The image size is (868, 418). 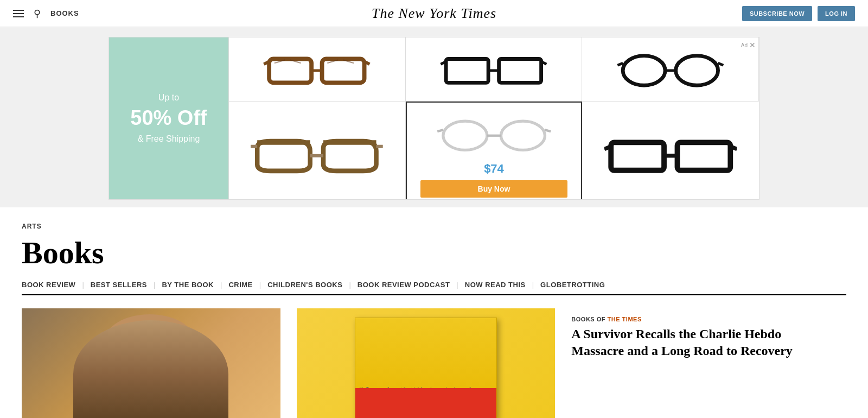 What do you see at coordinates (749, 45) in the screenshot?
I see `ad-indicator: Ad ✕` at bounding box center [749, 45].